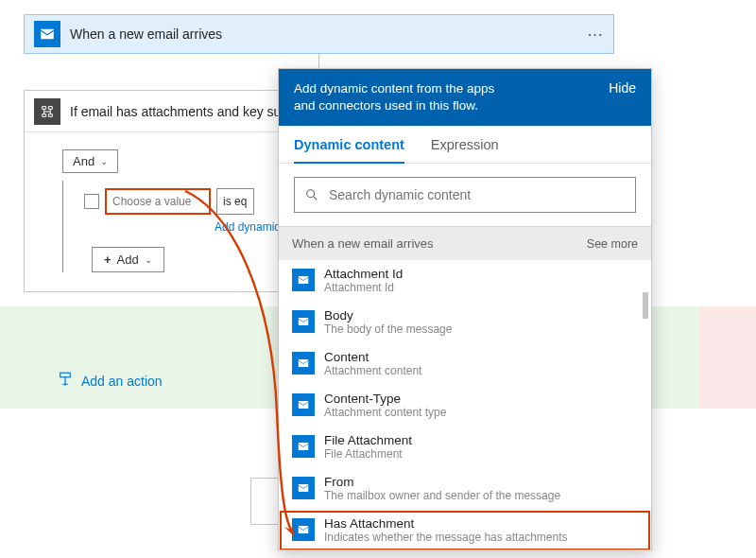  Describe the element at coordinates (387, 329) in the screenshot. I see `item-desc: The body of the message` at that location.